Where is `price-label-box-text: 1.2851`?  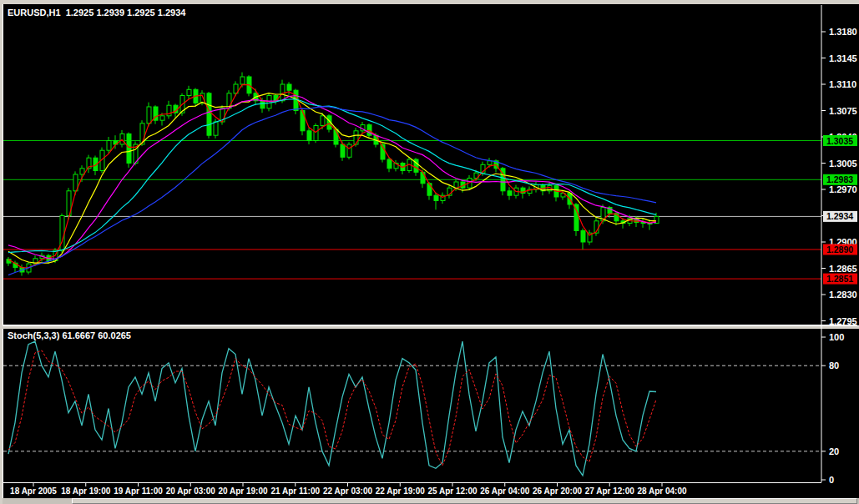 price-label-box-text: 1.2851 is located at coordinates (840, 279).